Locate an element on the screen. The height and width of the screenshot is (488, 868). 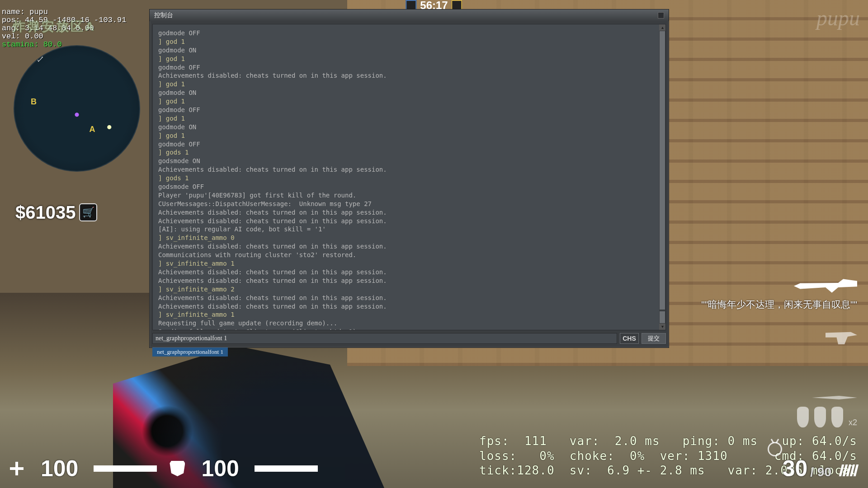
console-input is located at coordinates (385, 338).